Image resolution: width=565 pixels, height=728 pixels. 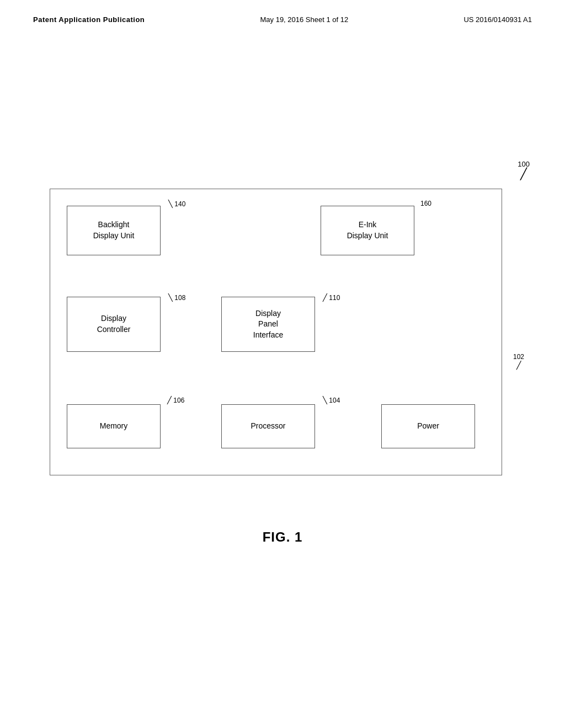 What do you see at coordinates (268, 426) in the screenshot?
I see `processor-box: Processor` at bounding box center [268, 426].